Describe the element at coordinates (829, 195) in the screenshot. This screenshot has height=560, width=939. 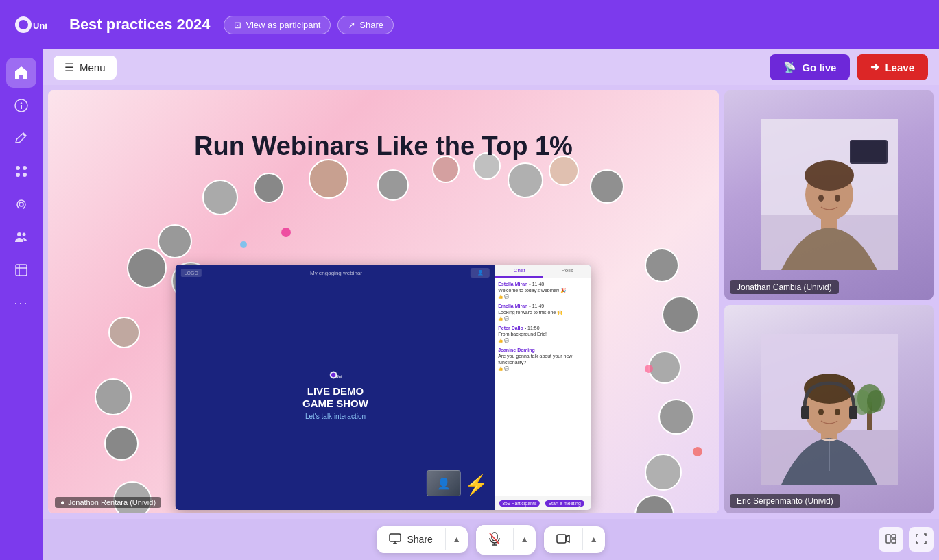
I see `speaker-1-avatar-svg` at that location.